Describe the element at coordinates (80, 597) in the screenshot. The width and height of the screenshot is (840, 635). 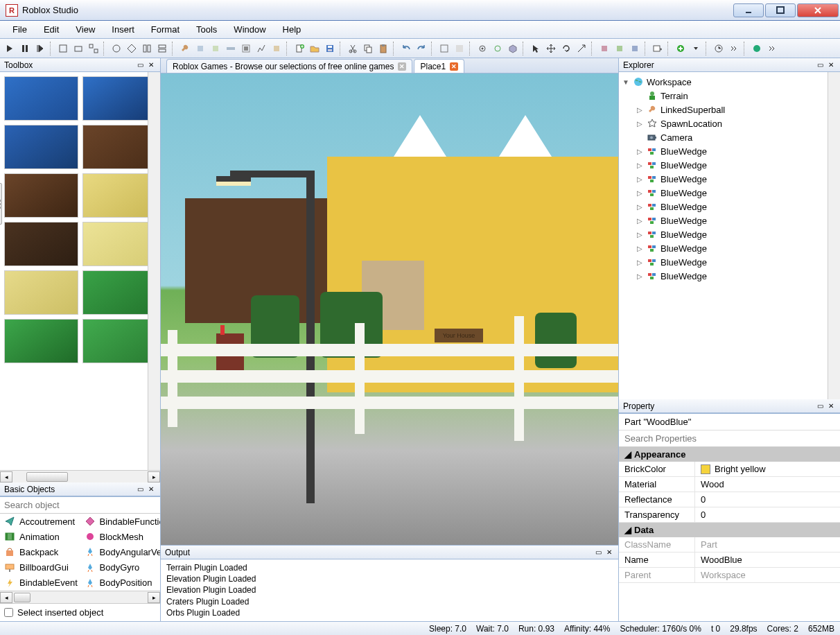
I see `basic-objects-hscroll: ◂▸` at that location.